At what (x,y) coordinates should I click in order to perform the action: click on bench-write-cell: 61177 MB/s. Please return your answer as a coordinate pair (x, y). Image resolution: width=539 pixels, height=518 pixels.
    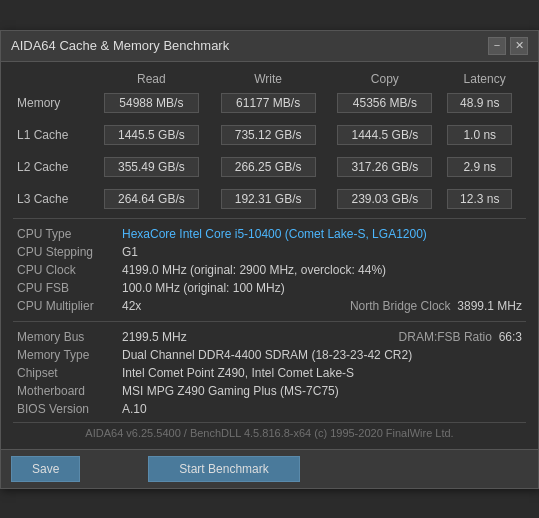
    Looking at the image, I should click on (268, 103).